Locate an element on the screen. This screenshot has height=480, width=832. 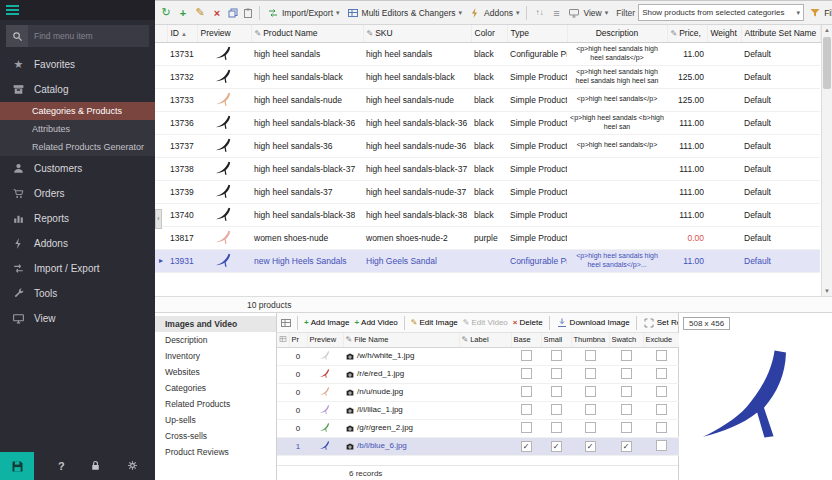
edit-image-button: ✎Edit Image is located at coordinates (434, 322).